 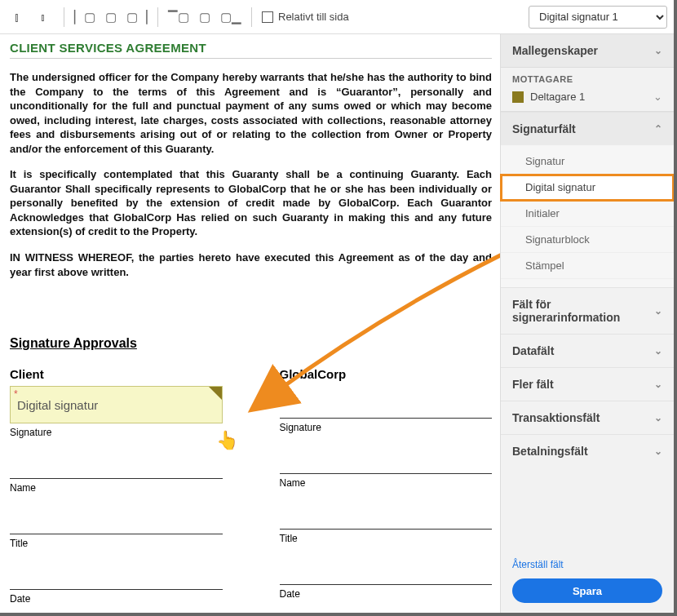 What do you see at coordinates (587, 266) in the screenshot?
I see `field-item-stamp: Stämpel` at bounding box center [587, 266].